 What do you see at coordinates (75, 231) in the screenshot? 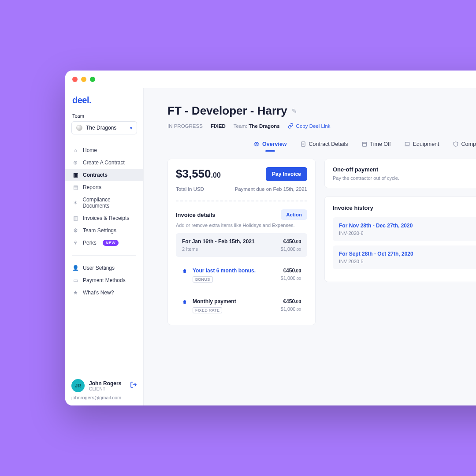
I see `gear-icon: ⚙` at bounding box center [75, 231].